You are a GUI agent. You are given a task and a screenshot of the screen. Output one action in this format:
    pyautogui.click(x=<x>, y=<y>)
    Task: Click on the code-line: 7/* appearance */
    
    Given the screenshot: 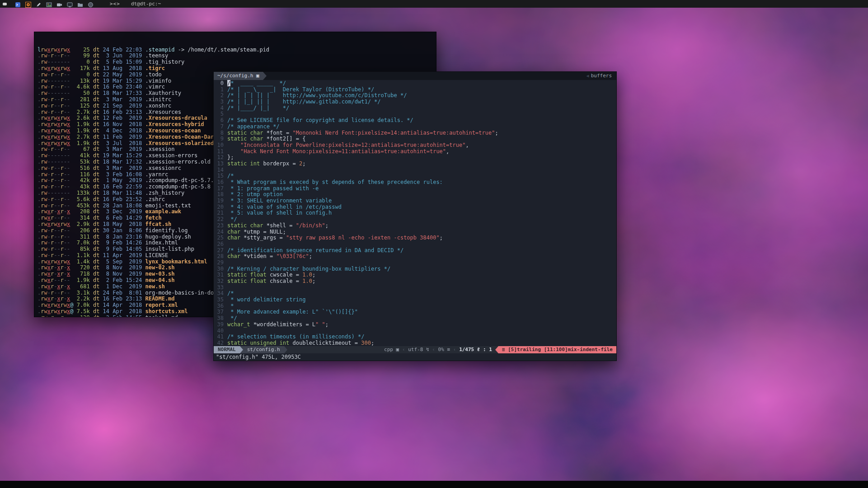 What is the action you would take?
    pyautogui.click(x=415, y=127)
    